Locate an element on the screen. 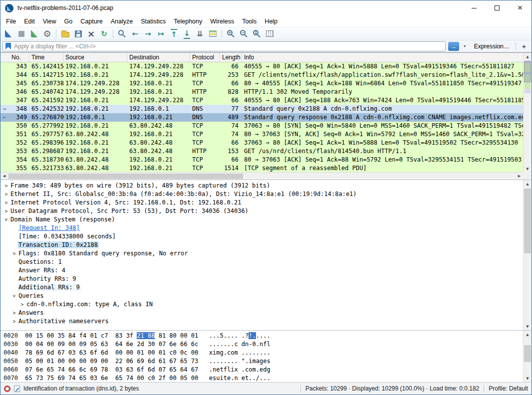 The height and width of the screenshot is (395, 532). menu-view: View is located at coordinates (50, 21).